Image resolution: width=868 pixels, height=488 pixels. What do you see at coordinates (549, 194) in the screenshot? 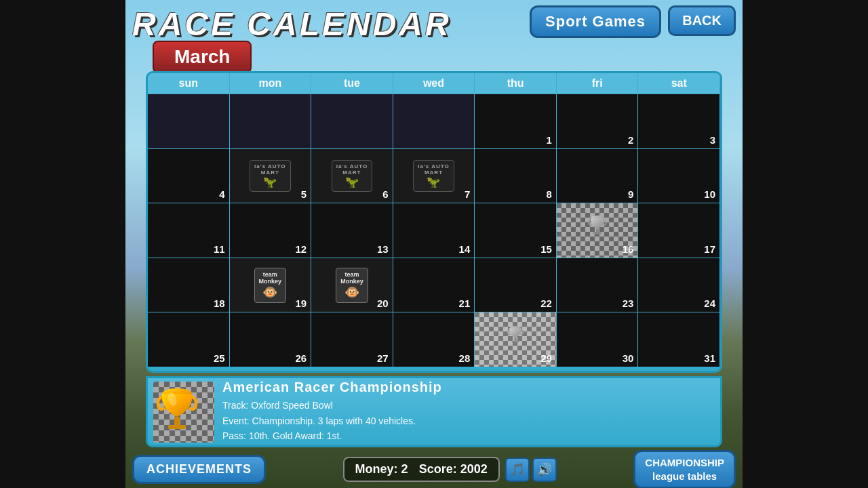
I see `cell-number-8: 8` at bounding box center [549, 194].